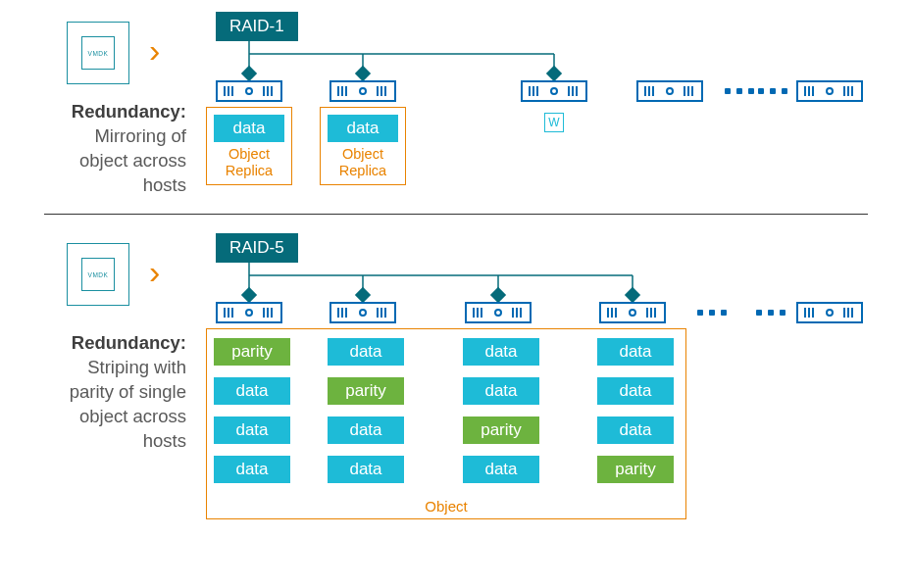 This screenshot has height=588, width=912. What do you see at coordinates (257, 248) in the screenshot?
I see `raid5-badge: RAID-5` at bounding box center [257, 248].